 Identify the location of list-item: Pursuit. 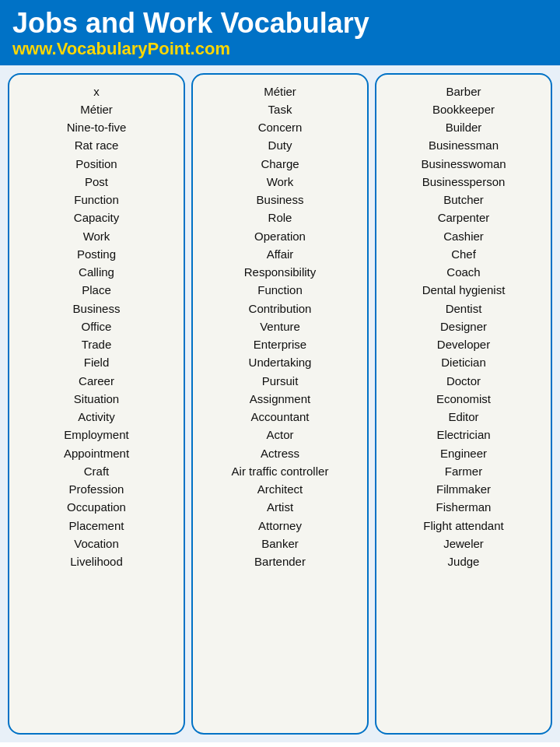
(280, 381).